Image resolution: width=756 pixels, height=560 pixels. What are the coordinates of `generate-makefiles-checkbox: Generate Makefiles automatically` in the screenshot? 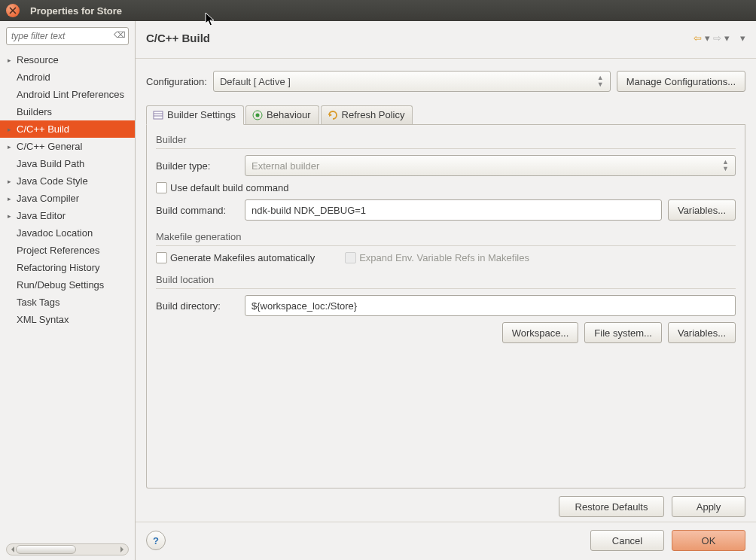 It's located at (235, 257).